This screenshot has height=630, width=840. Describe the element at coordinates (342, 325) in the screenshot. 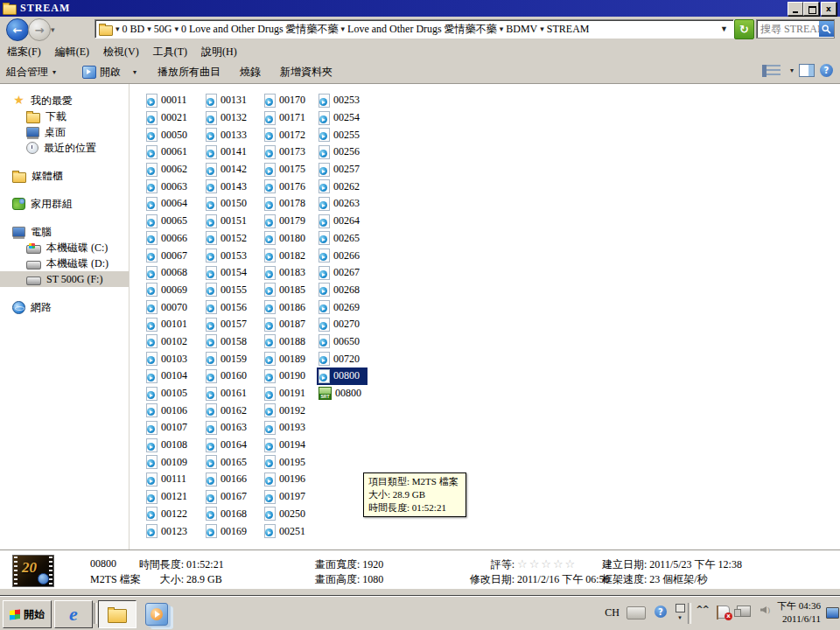

I see `file-item: 00270` at that location.